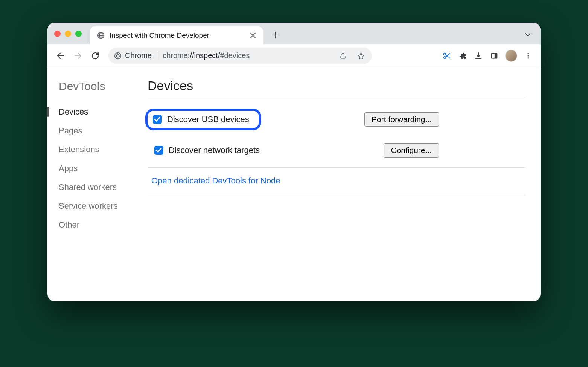 This screenshot has width=588, height=367. I want to click on sidebar-item-extensions: Extensions, so click(98, 150).